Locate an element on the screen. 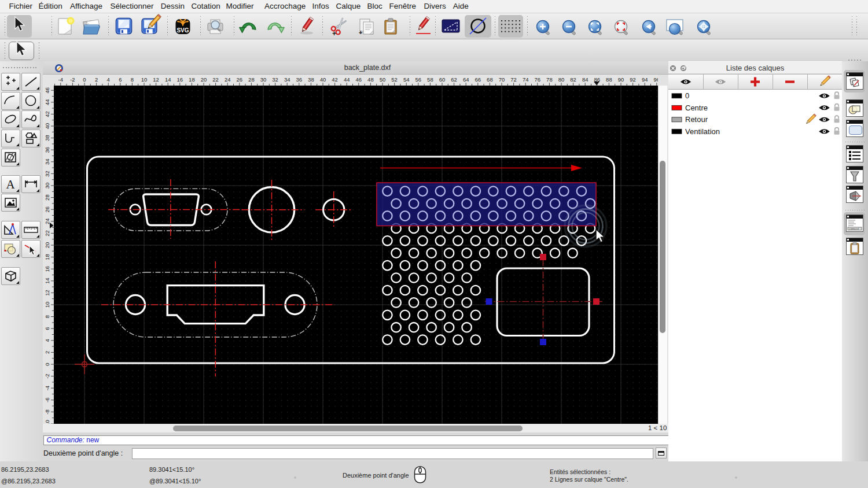  svg-text: command is located at coordinates (854, 229).